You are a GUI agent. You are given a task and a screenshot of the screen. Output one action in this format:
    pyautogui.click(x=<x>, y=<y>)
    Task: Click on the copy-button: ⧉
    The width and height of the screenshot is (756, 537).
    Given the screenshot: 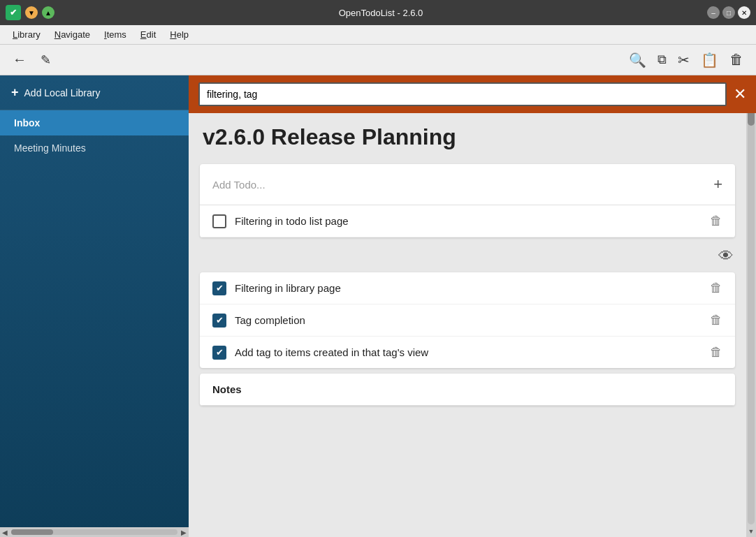 What is the action you would take?
    pyautogui.click(x=662, y=60)
    